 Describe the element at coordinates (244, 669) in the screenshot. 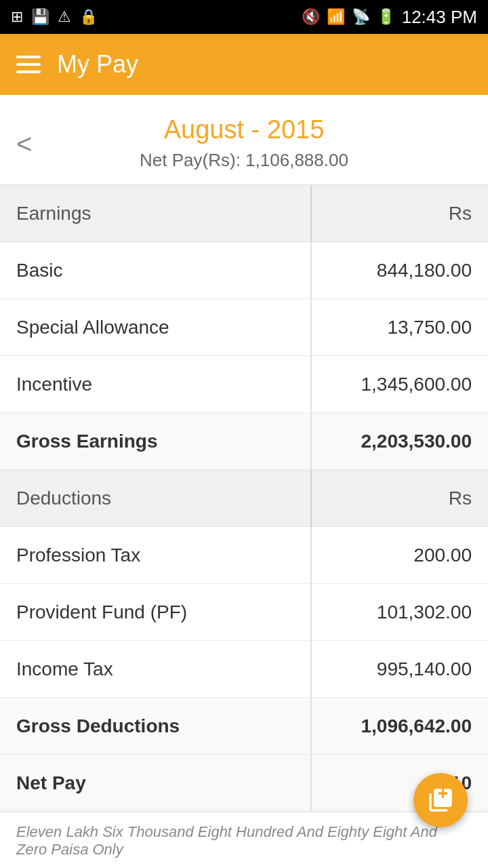

I see `income-tax-row: Income Tax 995,140.00` at that location.